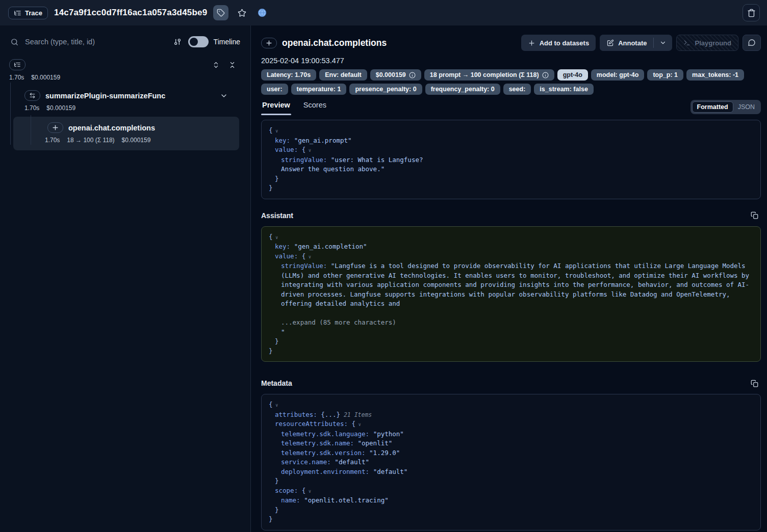 The height and width of the screenshot is (532, 767). I want to click on delete-trace-button, so click(751, 13).